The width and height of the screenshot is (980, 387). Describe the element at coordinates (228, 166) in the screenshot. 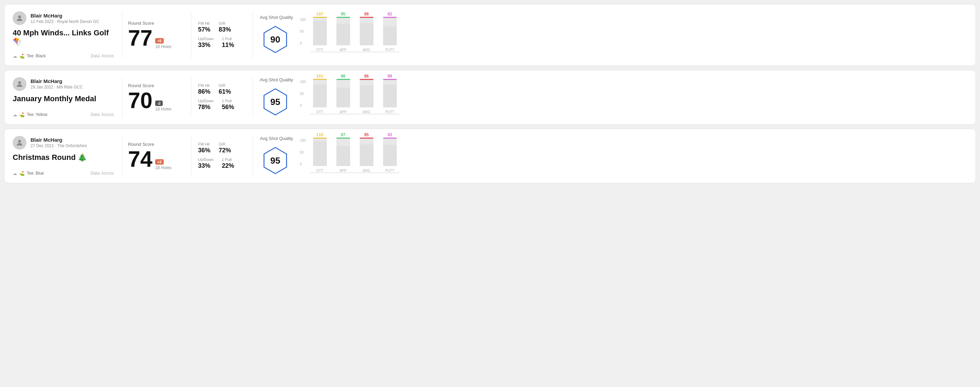

I see `oneputt-value: 22%` at that location.